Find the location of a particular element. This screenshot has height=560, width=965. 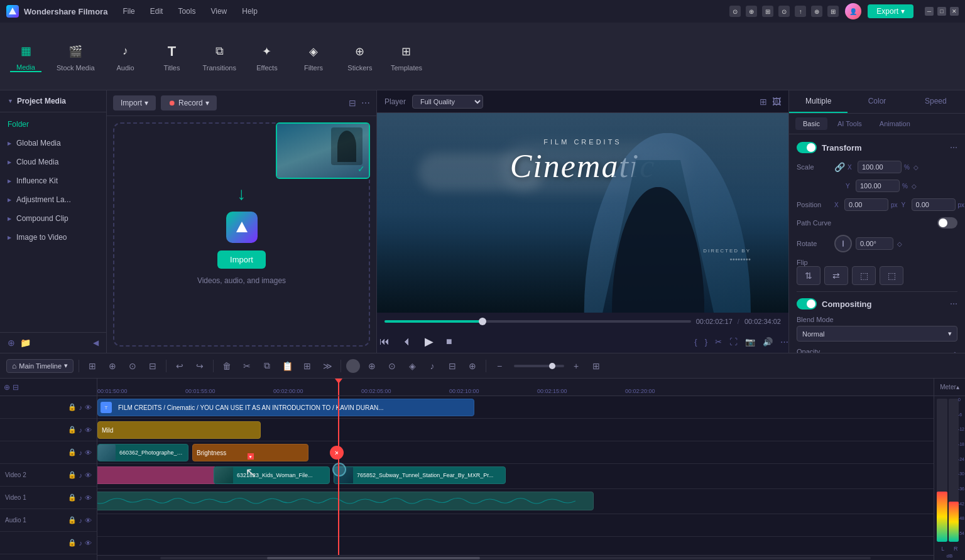

mark-in-button: { is located at coordinates (695, 342).